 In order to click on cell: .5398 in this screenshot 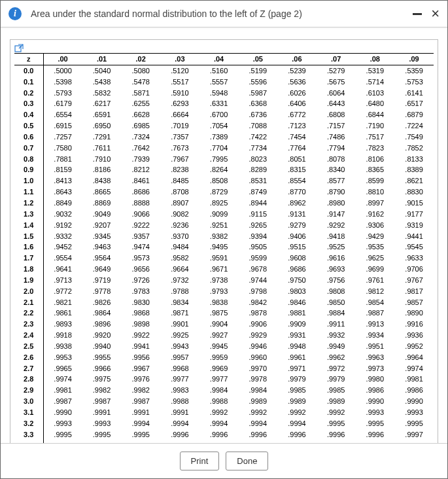, I will do `click(63, 82)`.